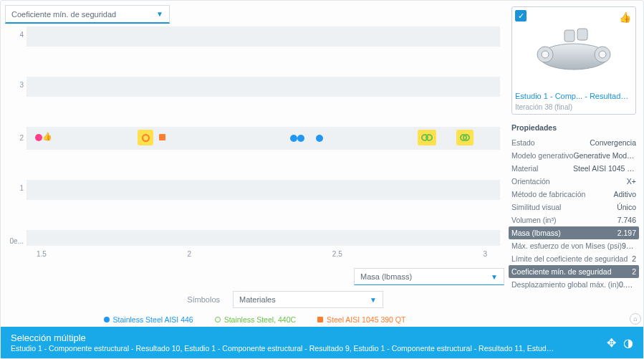  I want to click on property-row: Método de fabricaciónAditivo, so click(574, 194).